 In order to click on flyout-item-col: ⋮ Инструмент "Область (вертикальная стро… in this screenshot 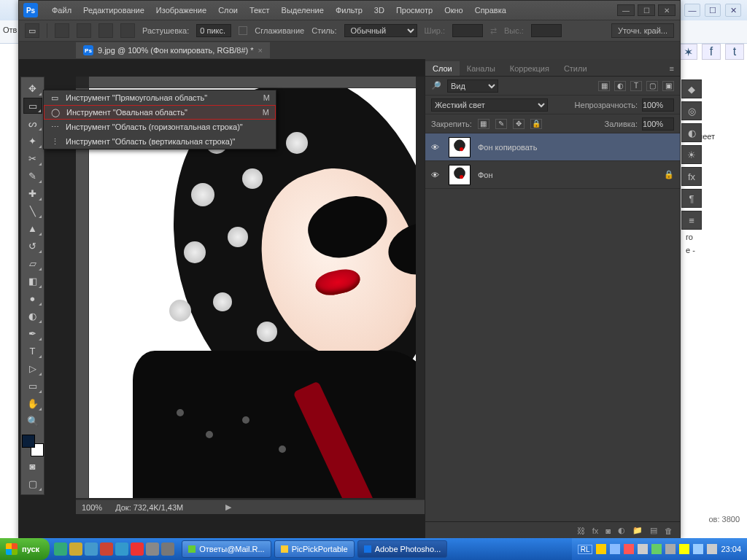, I will do `click(160, 141)`.